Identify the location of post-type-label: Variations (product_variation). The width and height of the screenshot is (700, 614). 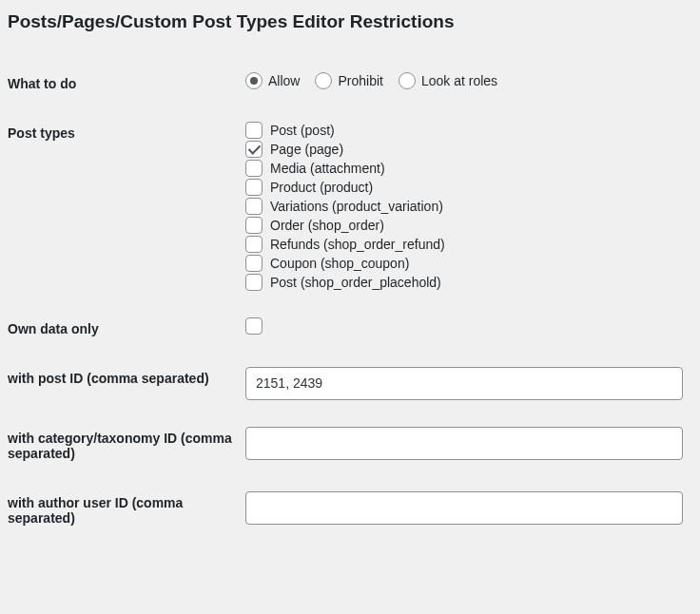
(357, 206).